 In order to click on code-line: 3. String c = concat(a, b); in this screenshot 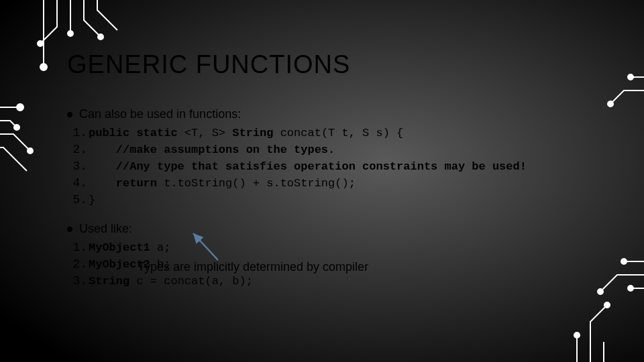, I will do `click(342, 282)`.